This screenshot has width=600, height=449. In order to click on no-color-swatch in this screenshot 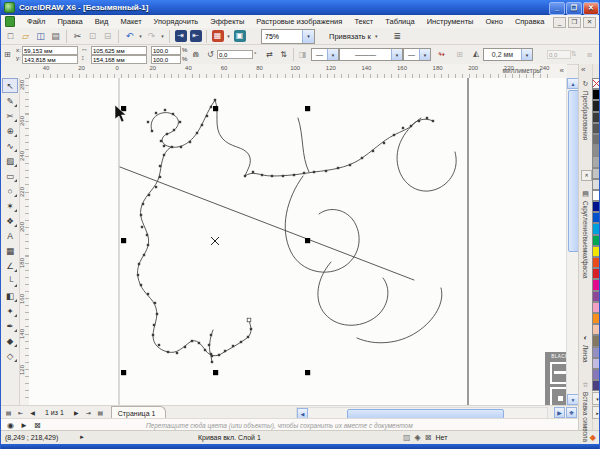, I will do `click(596, 84)`.